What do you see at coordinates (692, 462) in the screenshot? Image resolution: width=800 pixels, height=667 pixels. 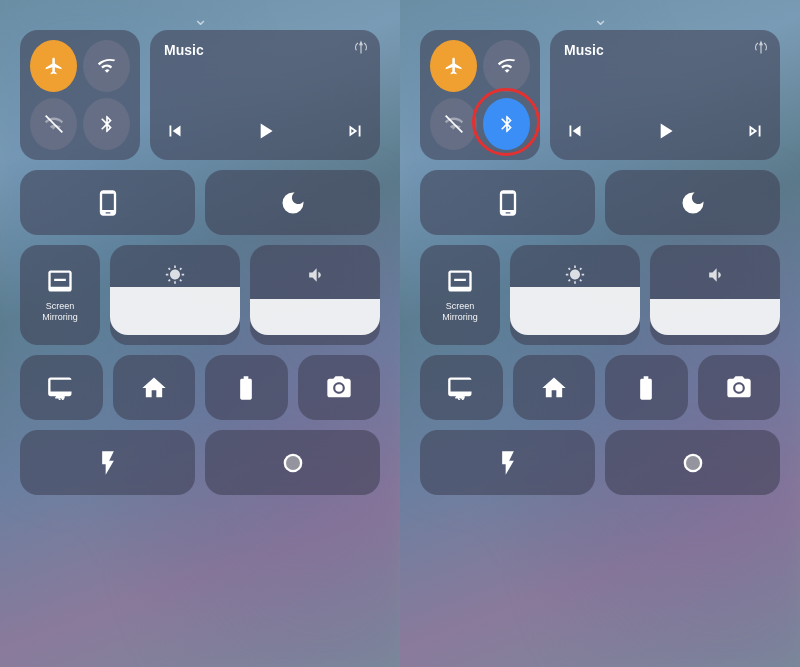 I see `record-button-right` at bounding box center [692, 462].